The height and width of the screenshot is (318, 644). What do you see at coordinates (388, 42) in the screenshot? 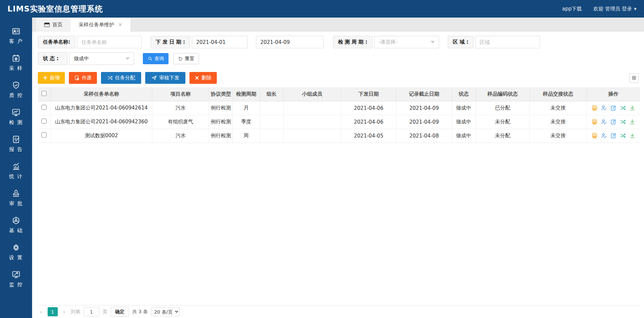
I see `test-cycle-value: -请选择-` at bounding box center [388, 42].